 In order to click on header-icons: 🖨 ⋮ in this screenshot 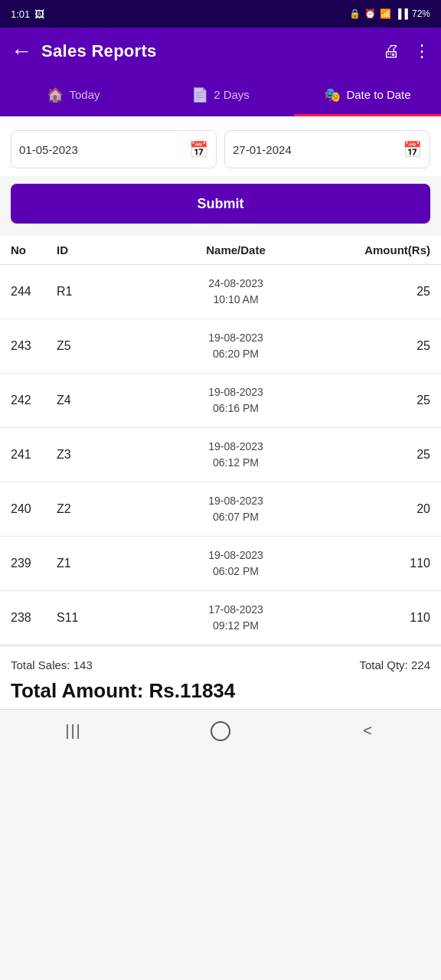, I will do `click(407, 51)`.